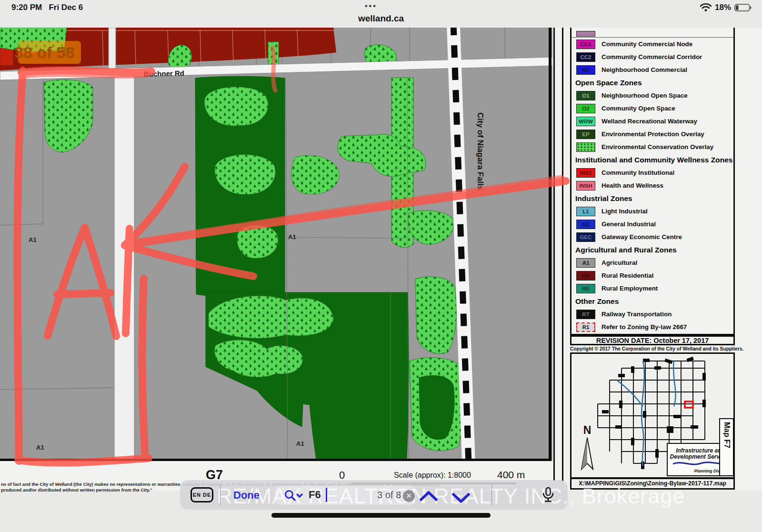 This screenshot has height=532, width=762. Describe the element at coordinates (652, 340) in the screenshot. I see `revision-date: REVISION DATE: October 17, 2017` at that location.